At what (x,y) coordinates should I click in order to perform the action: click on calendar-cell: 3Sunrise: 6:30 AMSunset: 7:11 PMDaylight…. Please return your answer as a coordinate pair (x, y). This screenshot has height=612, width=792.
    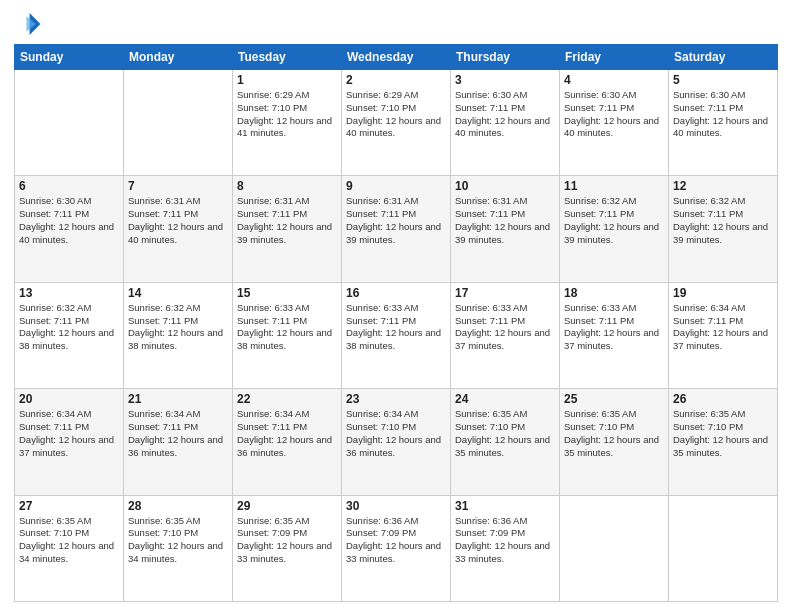
    Looking at the image, I should click on (506, 123).